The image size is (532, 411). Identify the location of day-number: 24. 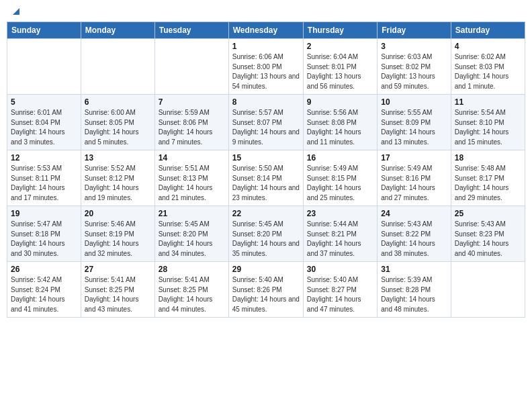
(414, 214).